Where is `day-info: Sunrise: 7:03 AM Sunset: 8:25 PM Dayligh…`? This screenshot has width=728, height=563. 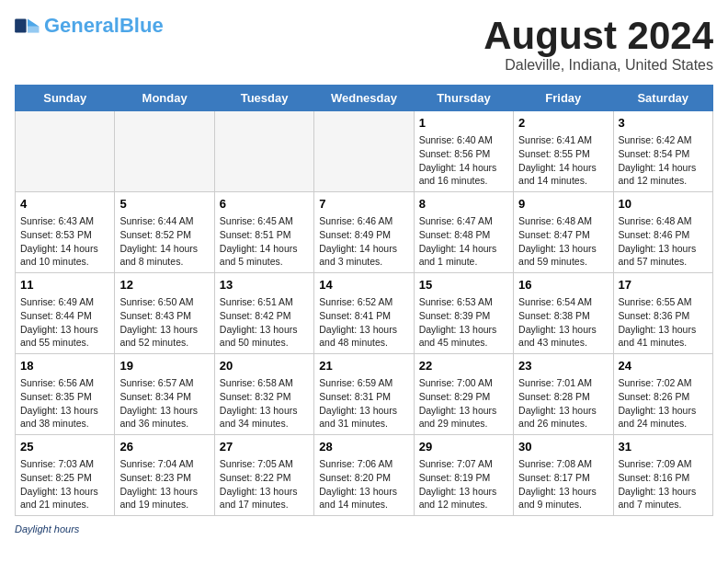
day-info: Sunrise: 7:03 AM Sunset: 8:25 PM Dayligh… is located at coordinates (64, 484).